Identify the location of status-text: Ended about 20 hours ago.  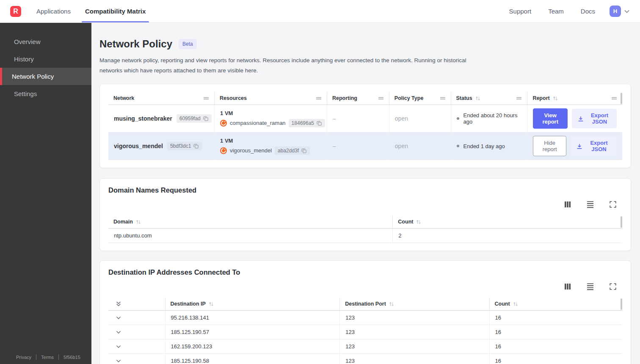
(493, 119).